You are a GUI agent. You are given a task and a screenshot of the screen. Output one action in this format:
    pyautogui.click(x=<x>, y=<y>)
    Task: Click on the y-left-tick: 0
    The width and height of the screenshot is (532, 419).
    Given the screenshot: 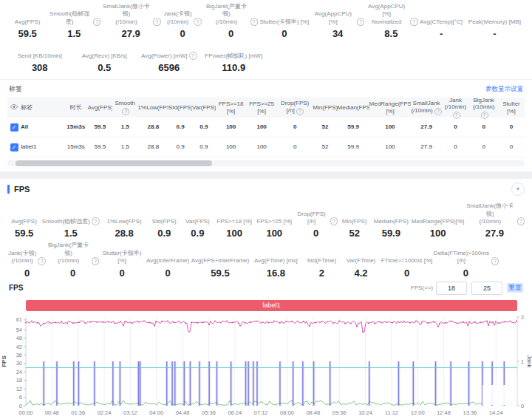 What is the action you would take?
    pyautogui.click(x=21, y=405)
    